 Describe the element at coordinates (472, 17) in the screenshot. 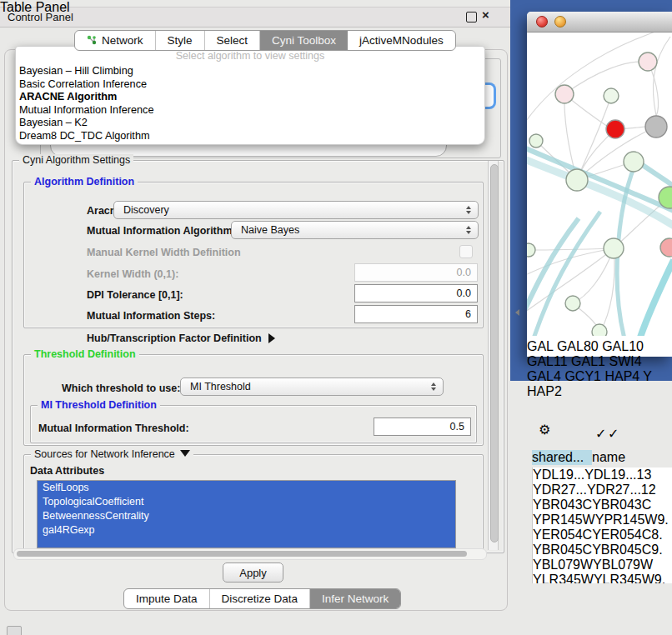

I see `float-window-icon` at that location.